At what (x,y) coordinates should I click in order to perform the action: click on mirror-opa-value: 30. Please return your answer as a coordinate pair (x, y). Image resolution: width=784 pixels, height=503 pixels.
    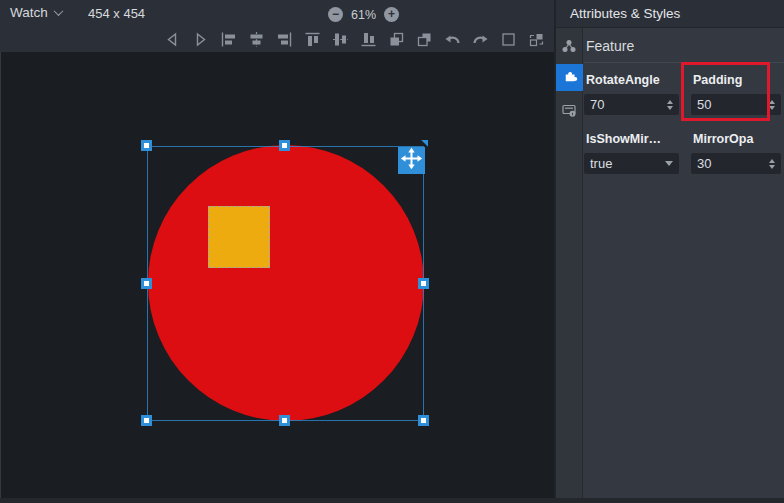
    Looking at the image, I should click on (704, 164).